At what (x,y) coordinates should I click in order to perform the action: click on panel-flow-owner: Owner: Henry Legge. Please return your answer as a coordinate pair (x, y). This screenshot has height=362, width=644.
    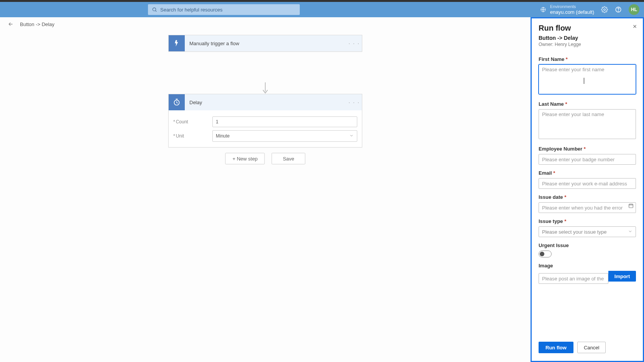
    Looking at the image, I should click on (587, 44).